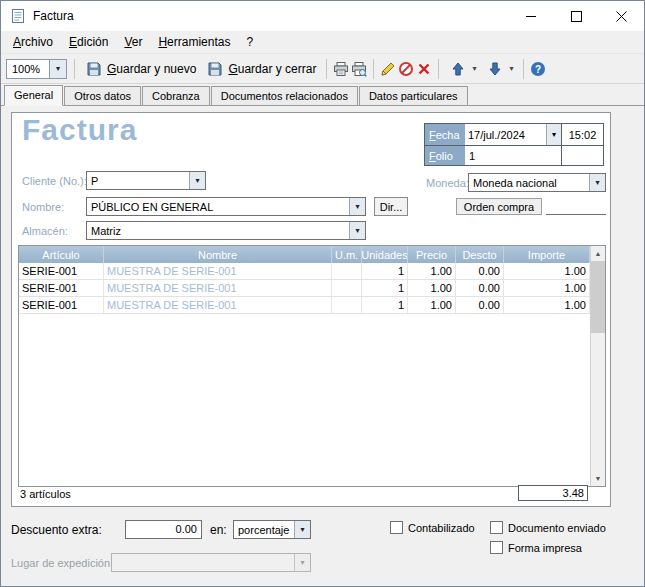  Describe the element at coordinates (547, 254) in the screenshot. I see `col-header-importe: Importe` at that location.